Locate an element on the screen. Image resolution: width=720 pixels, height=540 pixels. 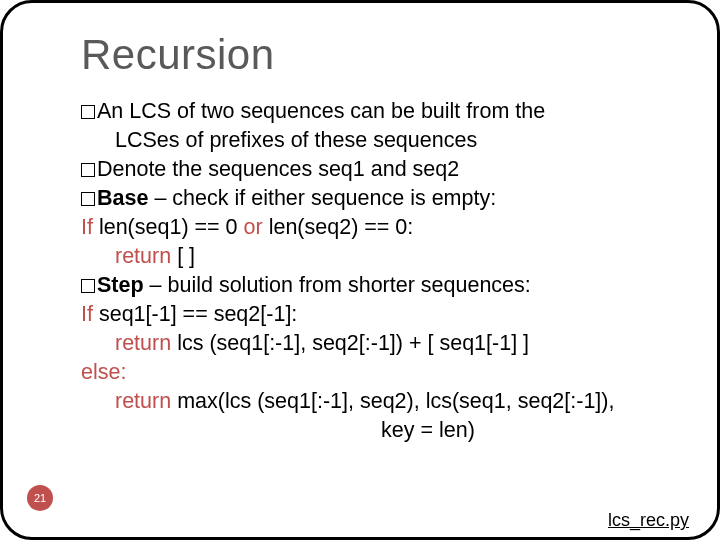
text: lcs (seq1[:-1], seq2[:-1]) + [ seq1[-1] … is located at coordinates (350, 343).